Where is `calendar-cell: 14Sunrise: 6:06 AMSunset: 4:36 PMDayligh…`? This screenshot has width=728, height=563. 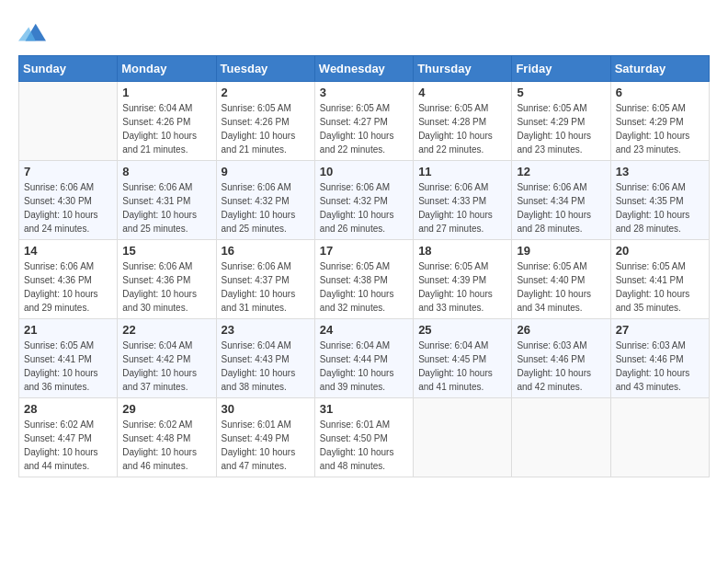 calendar-cell: 14Sunrise: 6:06 AMSunset: 4:36 PMDayligh… is located at coordinates (68, 280).